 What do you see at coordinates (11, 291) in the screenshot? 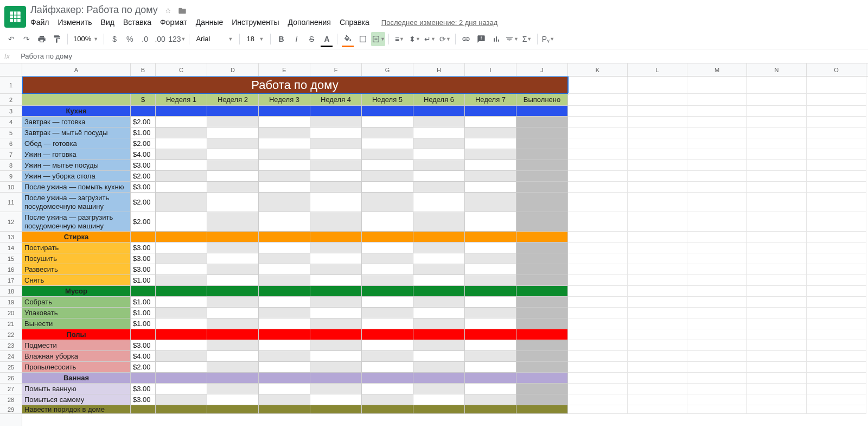
I see `row-header-18: 18` at bounding box center [11, 291].